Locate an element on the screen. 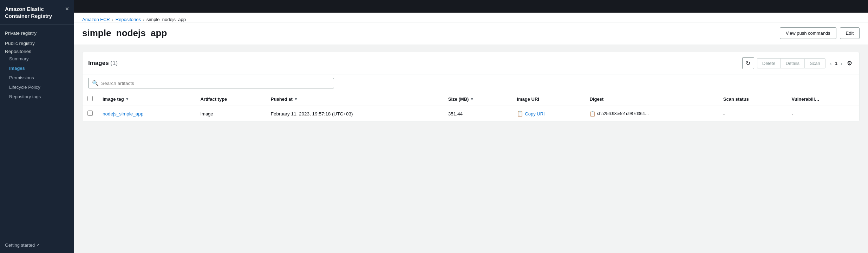 This screenshot has height=253, width=868. row-tag-link: nodejs_simple_app is located at coordinates (123, 114).